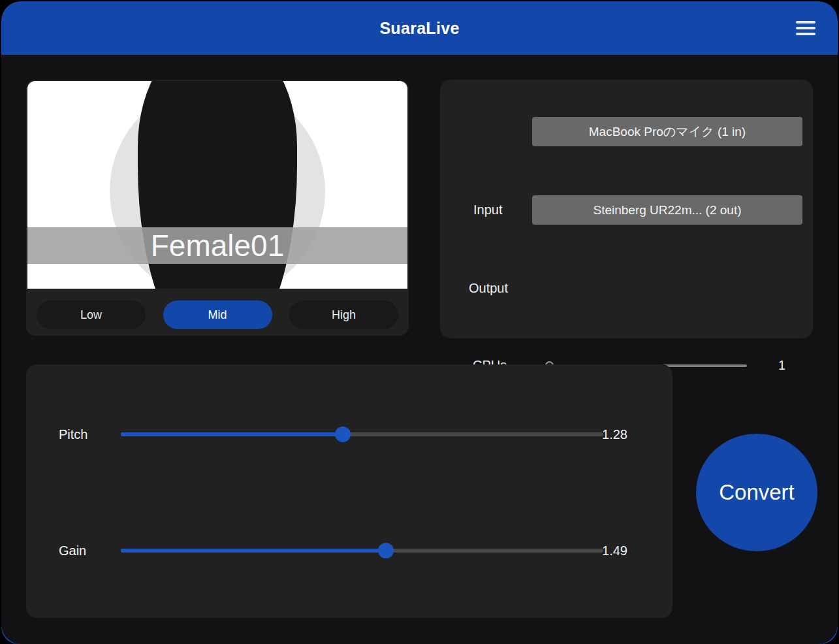 The image size is (839, 644). Describe the element at coordinates (419, 29) in the screenshot. I see `app-title: SuaraLive` at that location.